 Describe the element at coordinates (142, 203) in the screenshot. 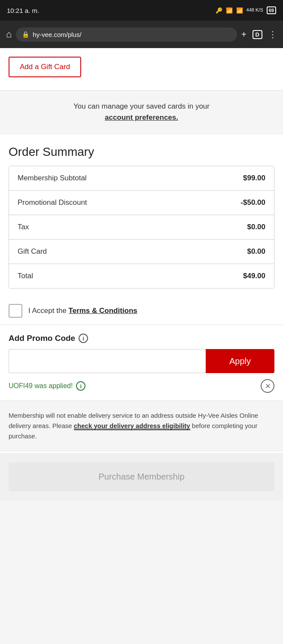

I see `table-row: Promotional Discount -$50.00` at that location.